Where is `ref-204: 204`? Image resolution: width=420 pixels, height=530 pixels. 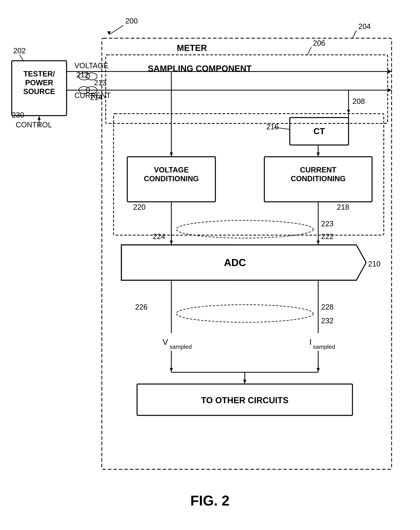
ref-204: 204 is located at coordinates (364, 27).